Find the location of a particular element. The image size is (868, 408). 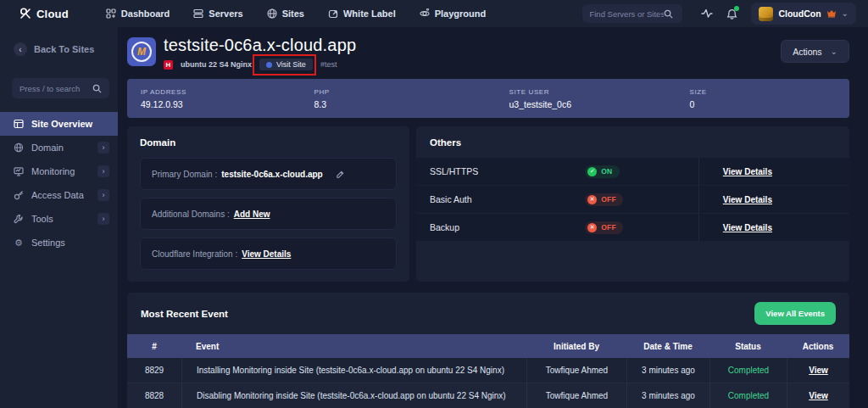

view-all-events-button: View All Events is located at coordinates (795, 314).